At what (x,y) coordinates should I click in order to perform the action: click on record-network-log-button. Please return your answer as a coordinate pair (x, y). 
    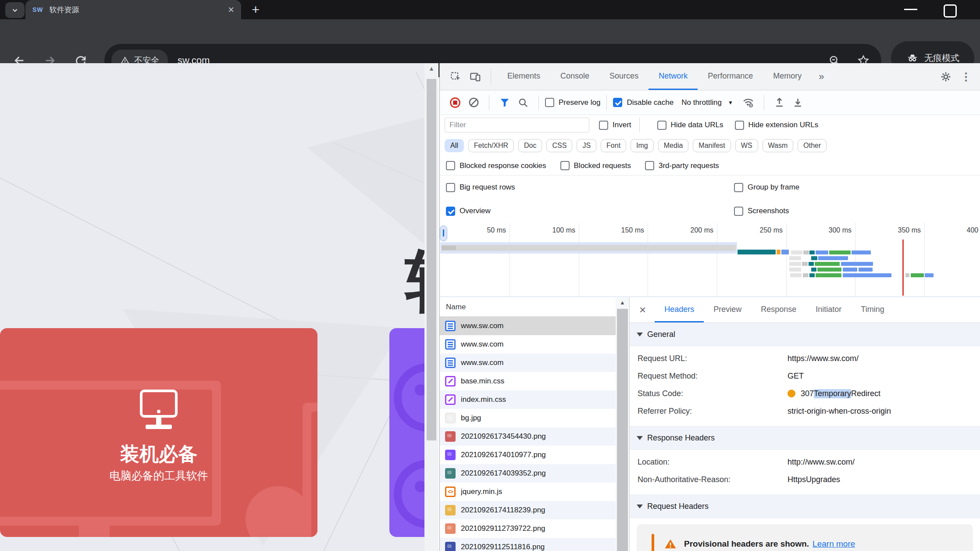
    Looking at the image, I should click on (455, 103).